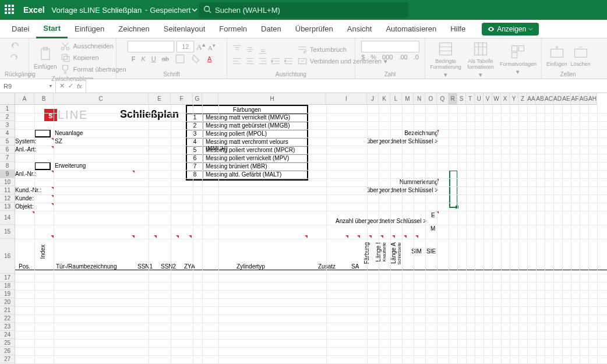 The width and height of the screenshot is (607, 364). Describe the element at coordinates (8, 351) in the screenshot. I see `row-header-26: 26` at that location.